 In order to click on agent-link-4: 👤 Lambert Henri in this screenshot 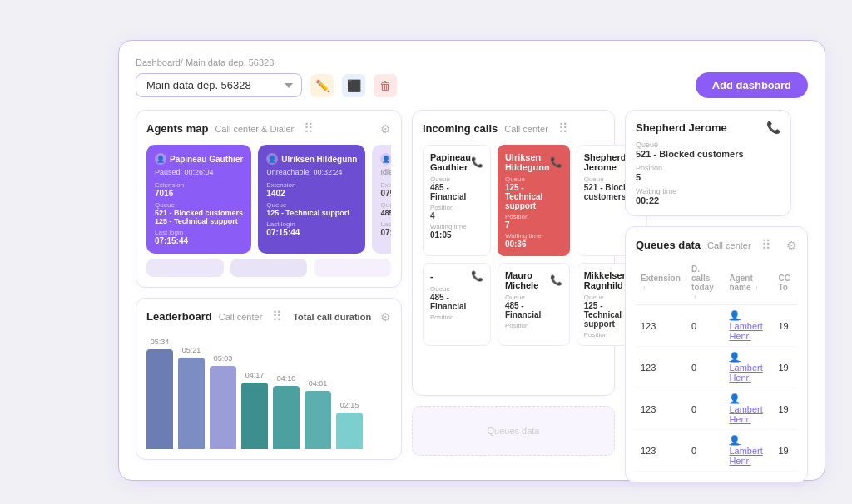, I will do `click(746, 451)`.